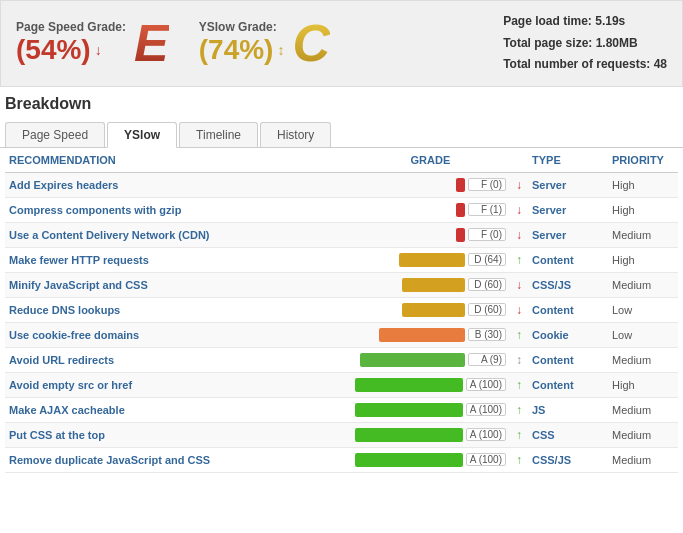 The image size is (683, 533). What do you see at coordinates (342, 360) in the screenshot?
I see `table-row: Avoid URL redirects A (9) ↕ Content Medi…` at bounding box center [342, 360].